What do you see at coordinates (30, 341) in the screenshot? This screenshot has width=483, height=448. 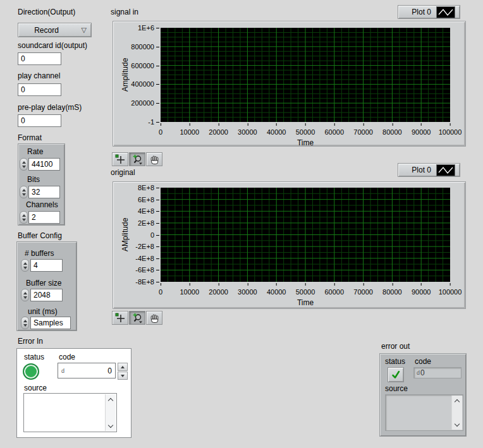 I see `error-in-label: Error In` at bounding box center [30, 341].